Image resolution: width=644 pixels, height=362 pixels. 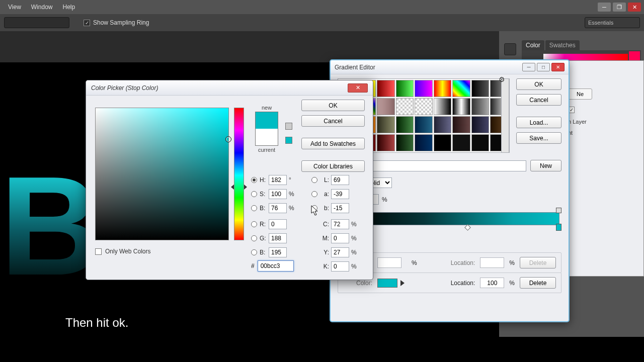 I want to click on picker-ok-button: OK, so click(x=333, y=106).